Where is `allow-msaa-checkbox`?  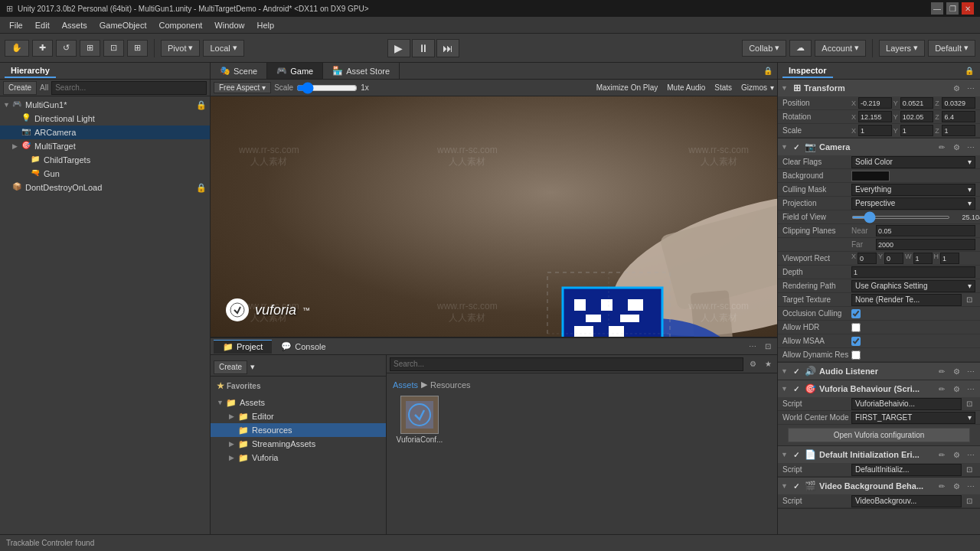 allow-msaa-checkbox is located at coordinates (856, 341).